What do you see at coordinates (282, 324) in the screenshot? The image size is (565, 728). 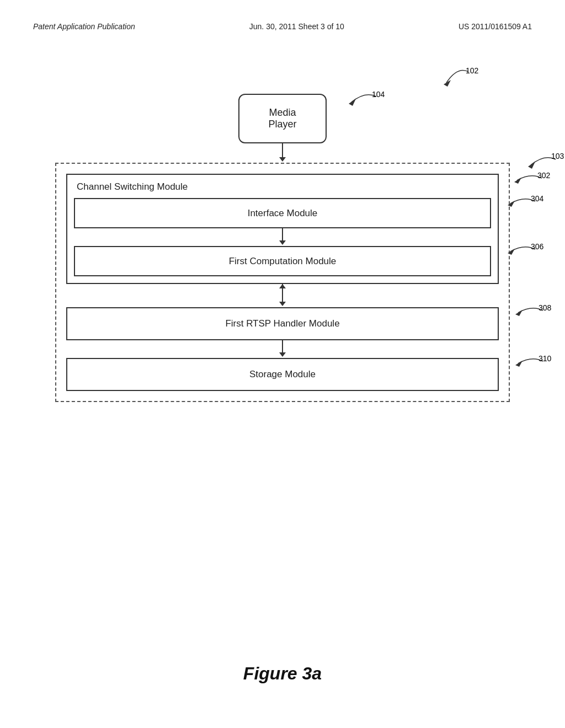 I see `first-rtsp-label: First RTSP Handler Module` at bounding box center [282, 324].